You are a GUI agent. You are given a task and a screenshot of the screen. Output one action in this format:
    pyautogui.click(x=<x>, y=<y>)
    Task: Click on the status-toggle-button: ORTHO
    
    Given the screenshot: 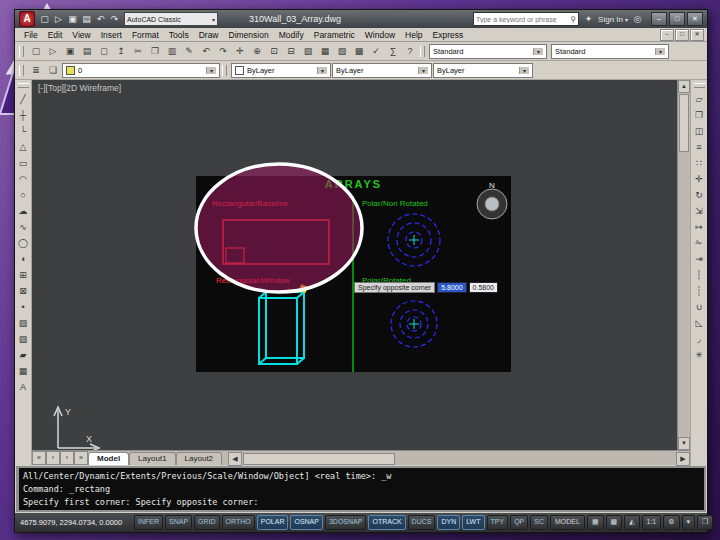 What is the action you would take?
    pyautogui.click(x=238, y=522)
    